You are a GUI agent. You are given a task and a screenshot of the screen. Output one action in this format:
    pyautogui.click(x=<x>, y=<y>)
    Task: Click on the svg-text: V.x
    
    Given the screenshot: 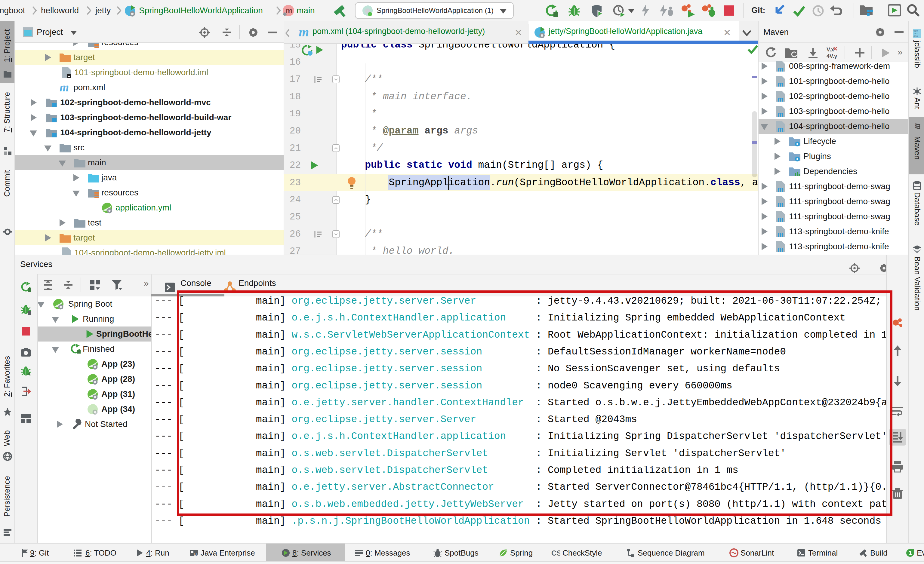 What is the action you would take?
    pyautogui.click(x=830, y=49)
    